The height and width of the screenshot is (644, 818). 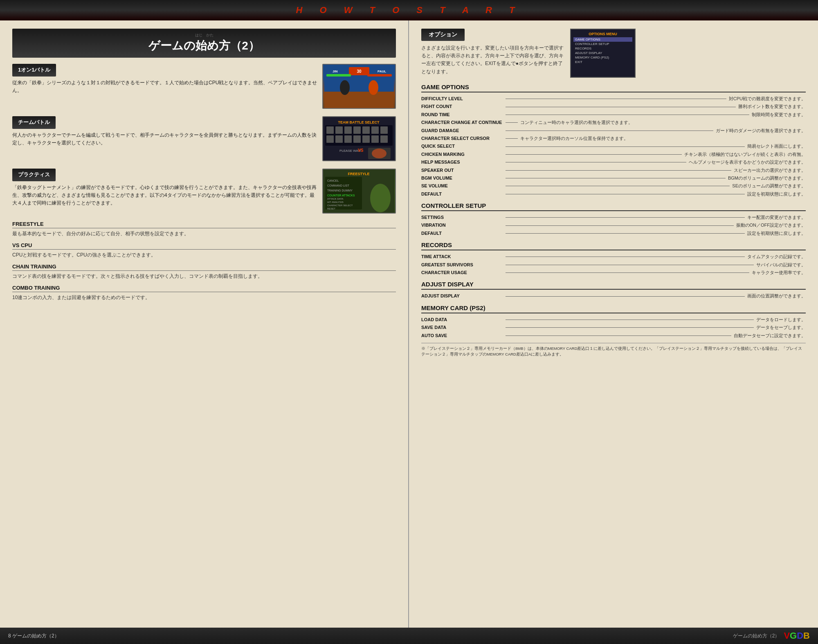 I want to click on svg-text: HIT ANALYSIS, so click(x=335, y=202).